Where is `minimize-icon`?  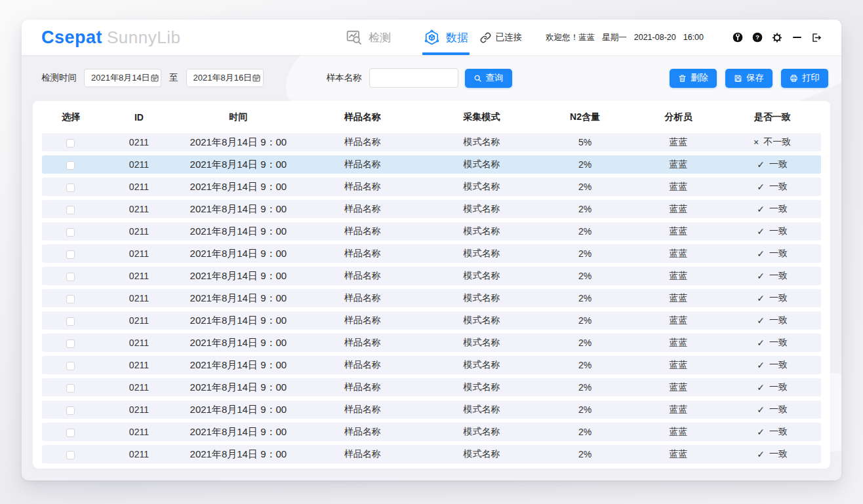 minimize-icon is located at coordinates (797, 37).